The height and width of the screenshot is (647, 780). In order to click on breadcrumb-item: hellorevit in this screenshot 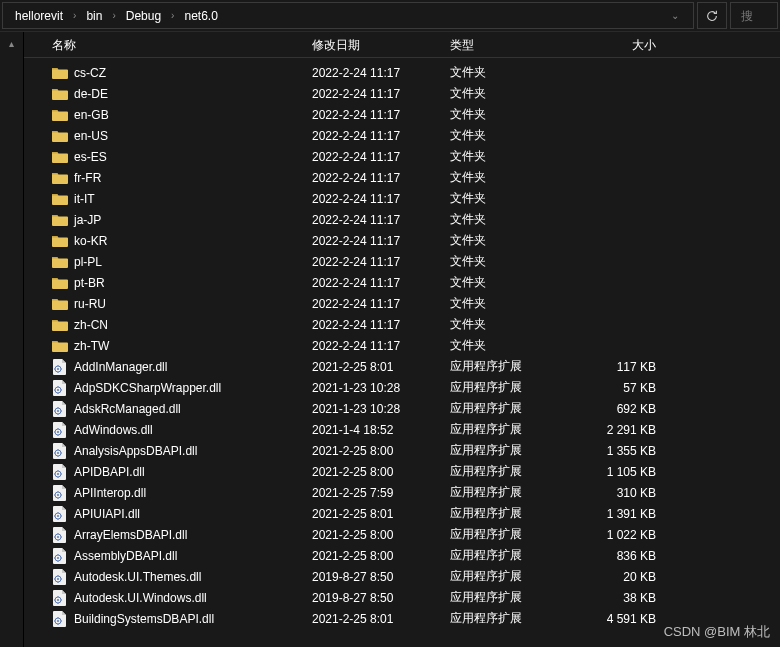, I will do `click(39, 16)`.